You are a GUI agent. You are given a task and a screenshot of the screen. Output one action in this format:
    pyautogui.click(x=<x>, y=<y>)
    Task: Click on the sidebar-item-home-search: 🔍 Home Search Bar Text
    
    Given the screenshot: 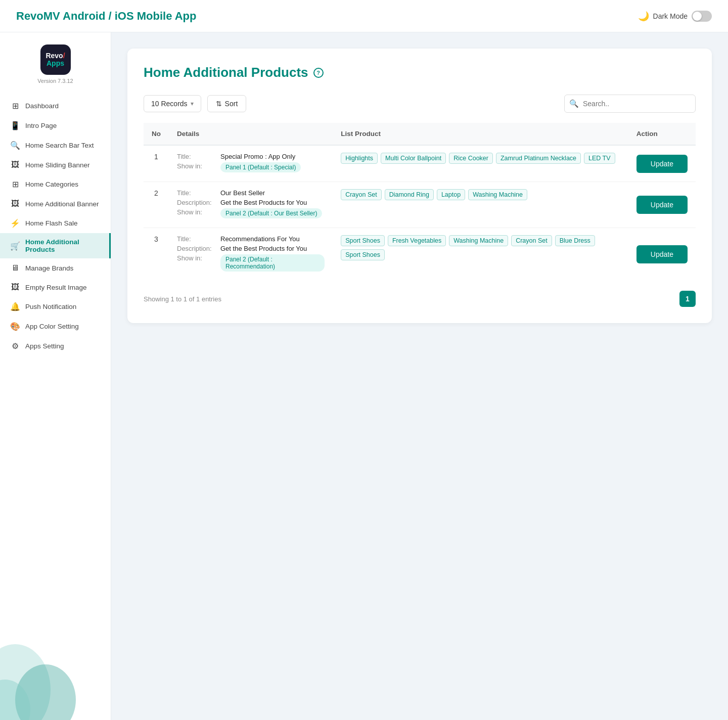 What is the action you would take?
    pyautogui.click(x=56, y=146)
    